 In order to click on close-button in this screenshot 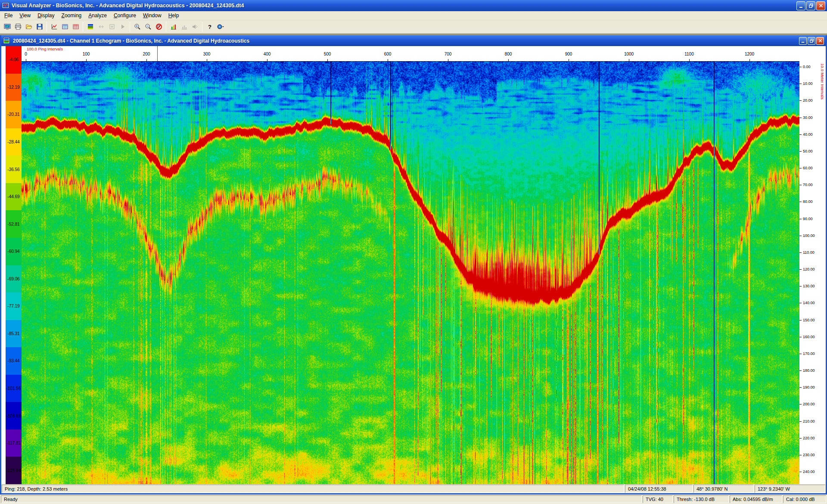, I will do `click(821, 6)`.